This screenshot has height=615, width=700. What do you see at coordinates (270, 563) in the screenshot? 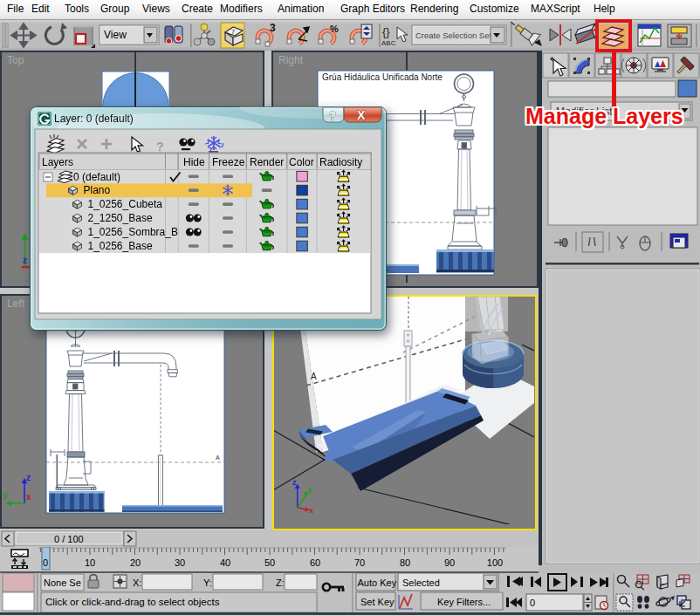
I see `svg-text: 50` at bounding box center [270, 563].